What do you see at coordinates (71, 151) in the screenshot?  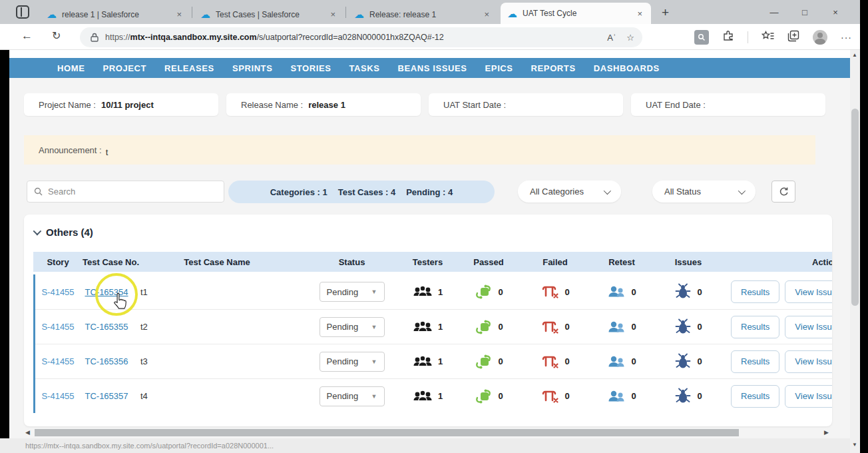 I see `announcement-label: Announcement :` at bounding box center [71, 151].